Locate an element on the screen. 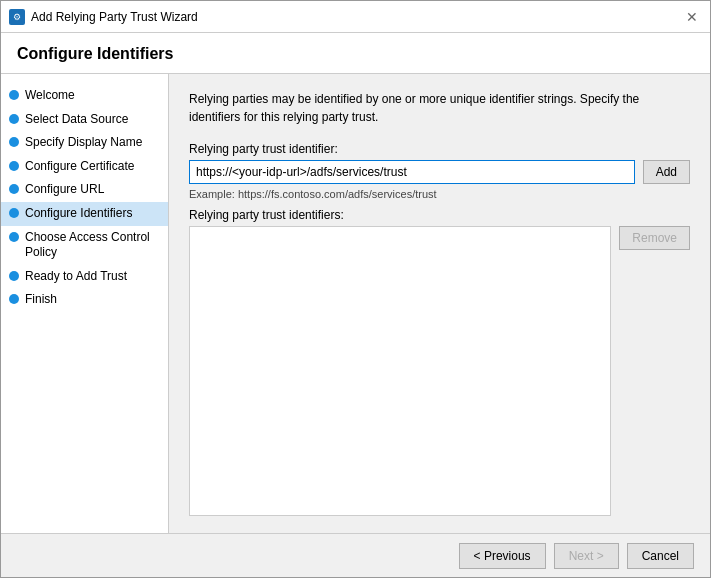 The image size is (711, 578). sidebar-item-label-specify-display-name: Specify Display Name is located at coordinates (84, 143).